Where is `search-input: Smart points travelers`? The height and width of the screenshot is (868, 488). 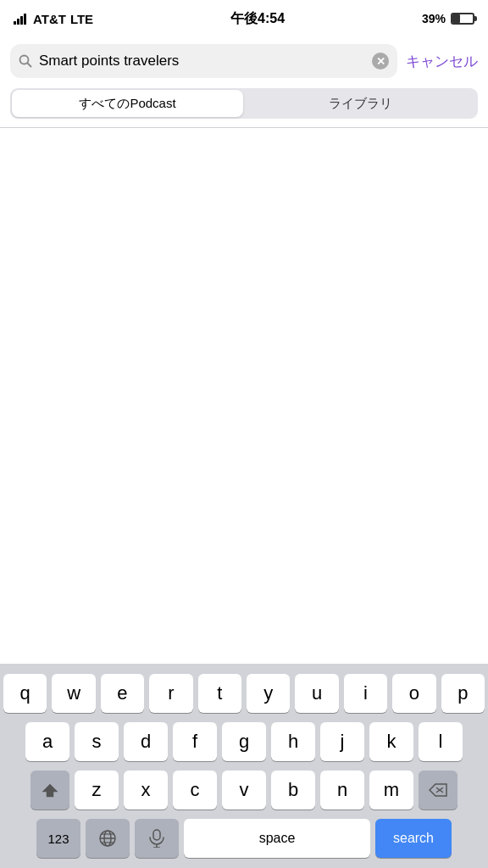 search-input: Smart points travelers is located at coordinates (202, 61).